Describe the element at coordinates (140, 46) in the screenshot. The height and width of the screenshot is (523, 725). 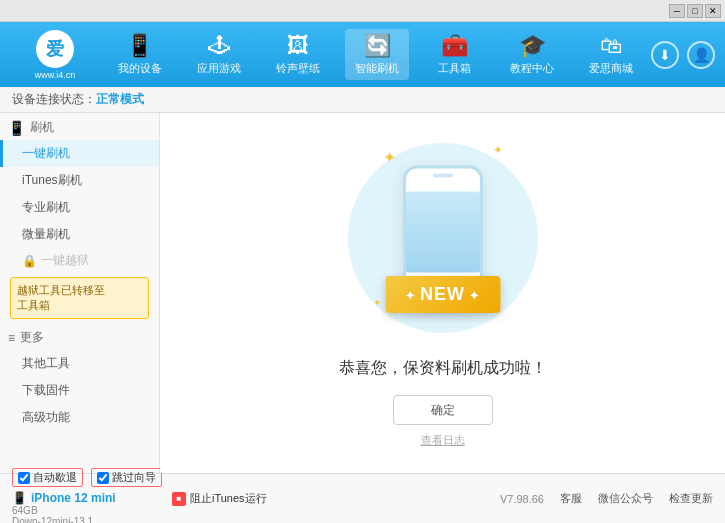
I see `my-device-icon: 📱` at that location.